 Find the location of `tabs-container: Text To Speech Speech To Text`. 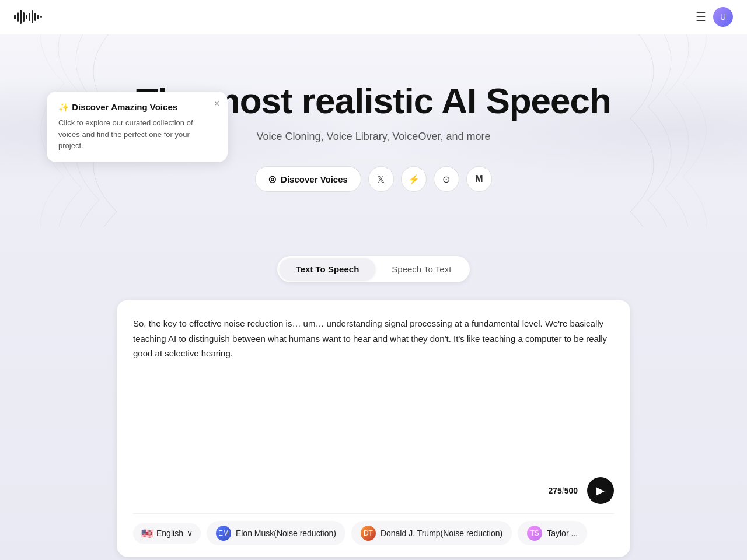

tabs-container: Text To Speech Speech To Text is located at coordinates (374, 270).